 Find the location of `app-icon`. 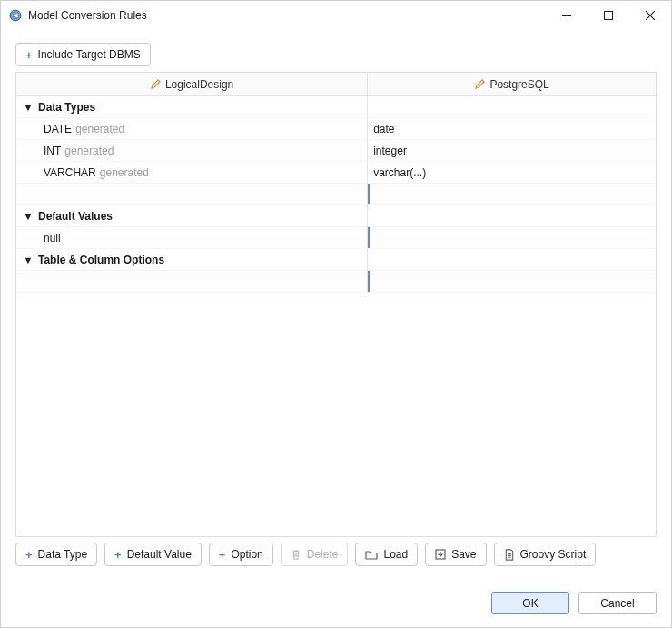

app-icon is located at coordinates (15, 15).